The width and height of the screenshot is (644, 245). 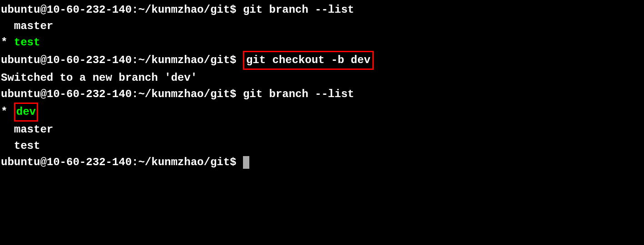 I want to click on terminal-line: * test, so click(x=322, y=43).